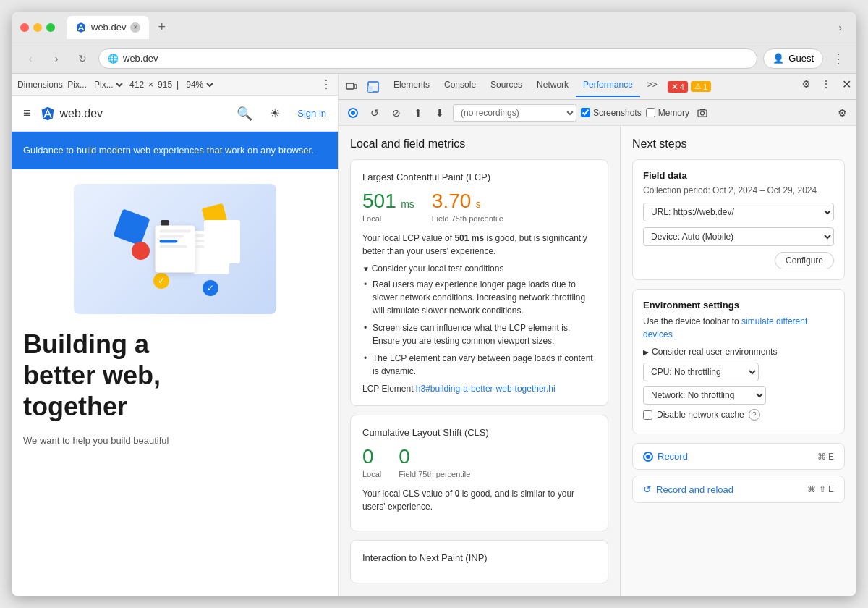 The image size is (868, 608). What do you see at coordinates (479, 269) in the screenshot?
I see `lcp-collapsible: Consider your local test conditions` at bounding box center [479, 269].